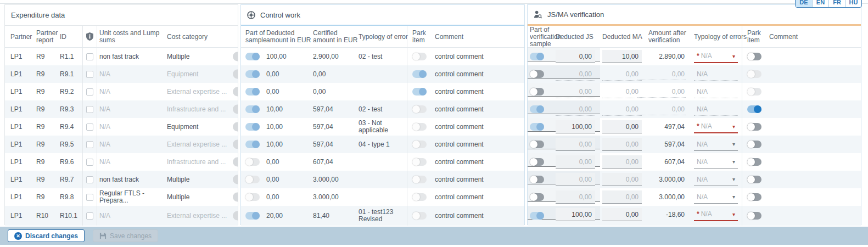 This screenshot has height=247, width=868. What do you see at coordinates (820, 3) in the screenshot?
I see `language-tab-en: EN` at bounding box center [820, 3].